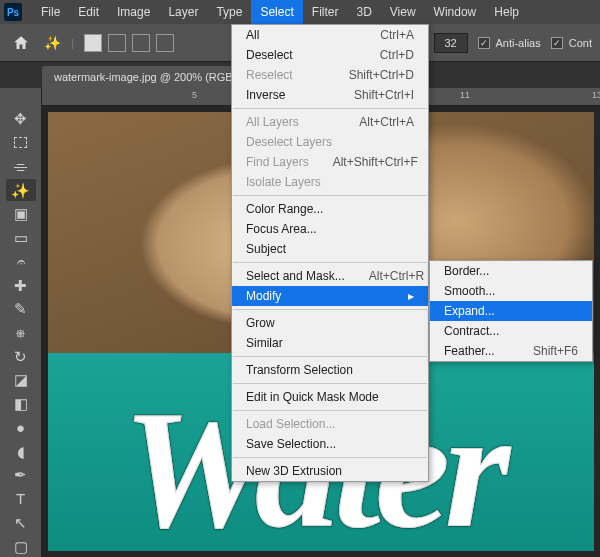  What do you see at coordinates (88, 12) in the screenshot?
I see `menu-edit: Edit` at bounding box center [88, 12].